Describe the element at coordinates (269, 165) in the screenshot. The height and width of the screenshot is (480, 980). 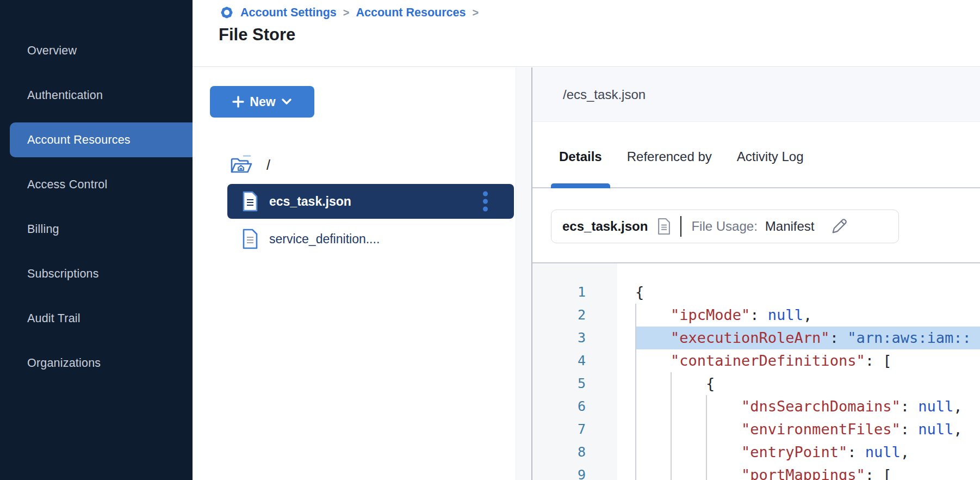
I see `root-folder-label: /` at that location.